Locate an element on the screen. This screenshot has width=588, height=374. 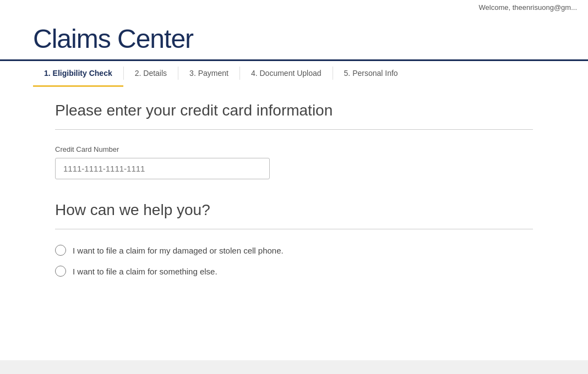
credit-card-section-title: Please enter your credit card informatio… is located at coordinates (294, 111).